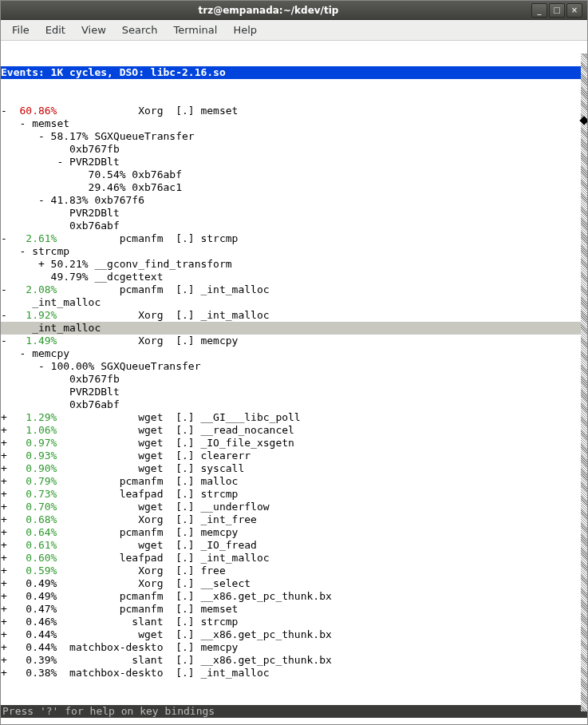 The height and width of the screenshot is (725, 588). I want to click on perf-row: + 1.06% wget [.] __read_nocancel, so click(294, 430).